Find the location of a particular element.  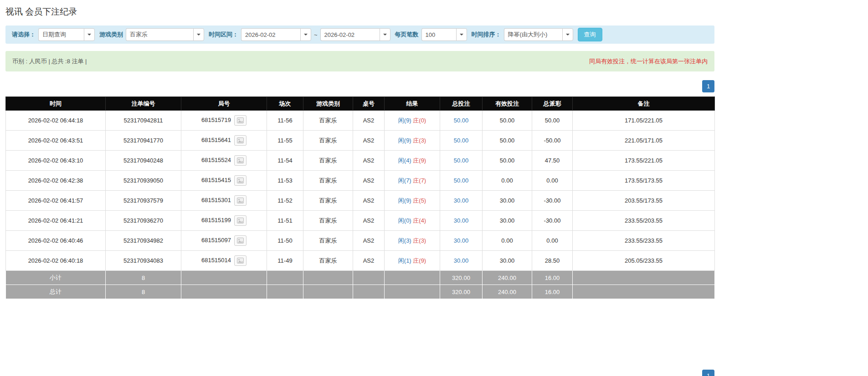

chevron-down-icon is located at coordinates (306, 35).